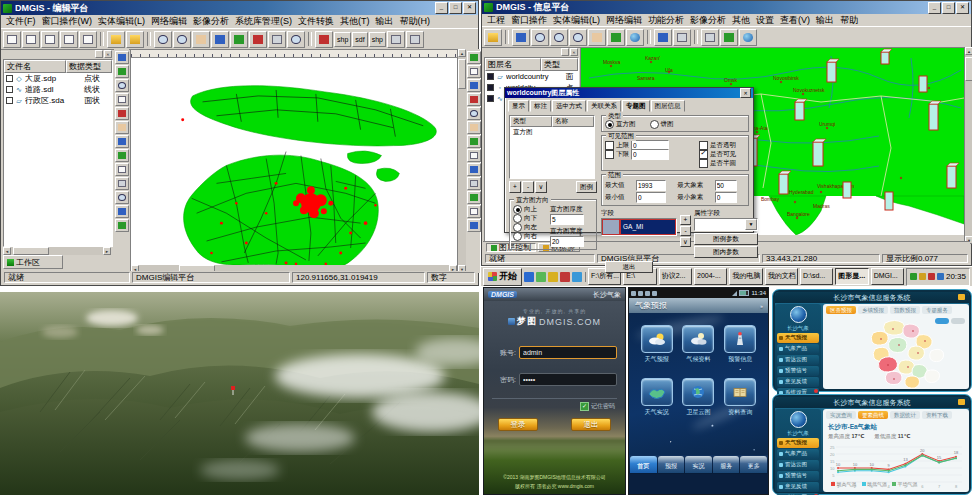  I want to click on minpix-field, so click(726, 198).